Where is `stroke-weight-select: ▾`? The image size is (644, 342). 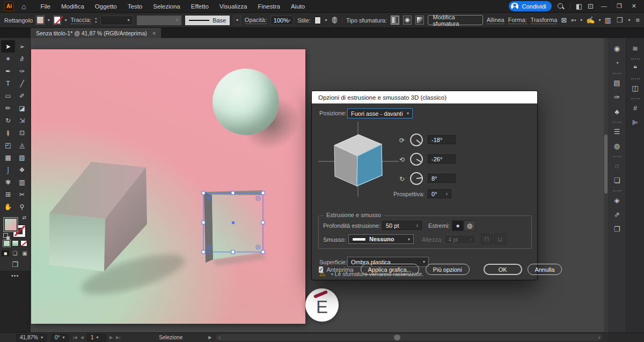
stroke-weight-select: ▾ is located at coordinates (116, 20).